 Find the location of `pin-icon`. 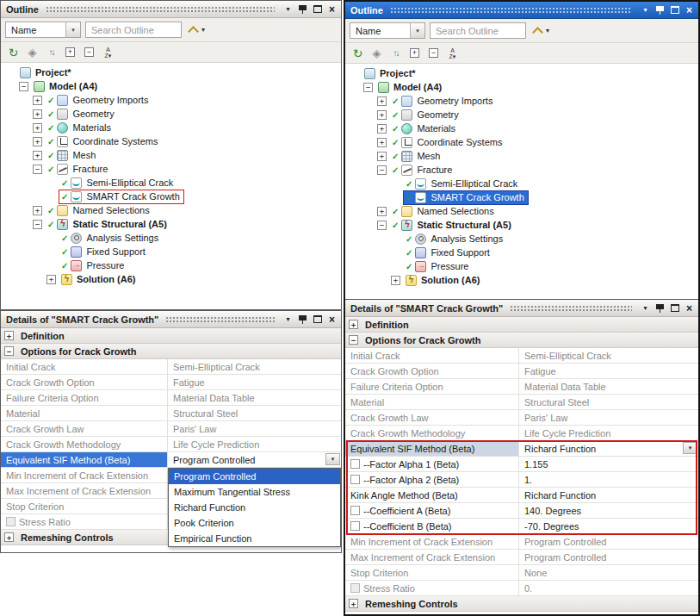

pin-icon is located at coordinates (303, 319).